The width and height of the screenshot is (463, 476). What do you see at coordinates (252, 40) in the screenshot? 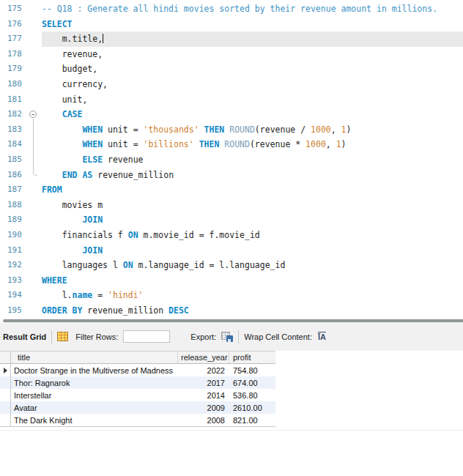
I see `code-text: m.title,` at bounding box center [252, 40].